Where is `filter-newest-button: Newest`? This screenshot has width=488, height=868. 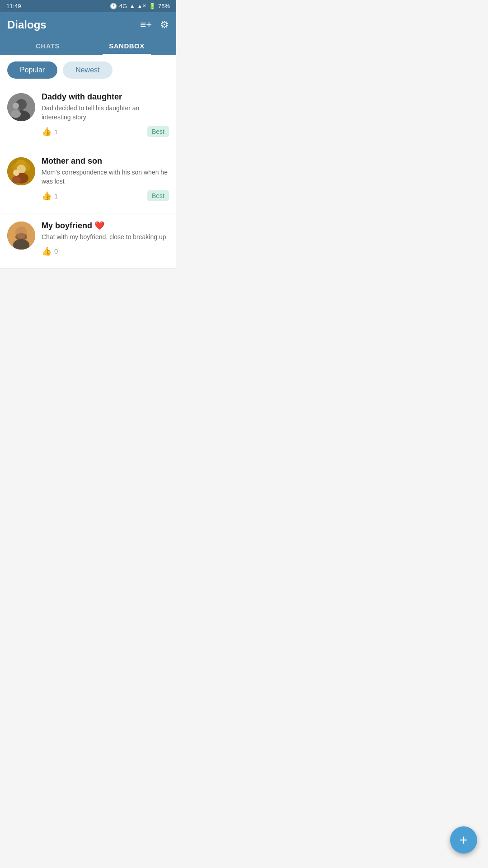
filter-newest-button: Newest is located at coordinates (88, 70).